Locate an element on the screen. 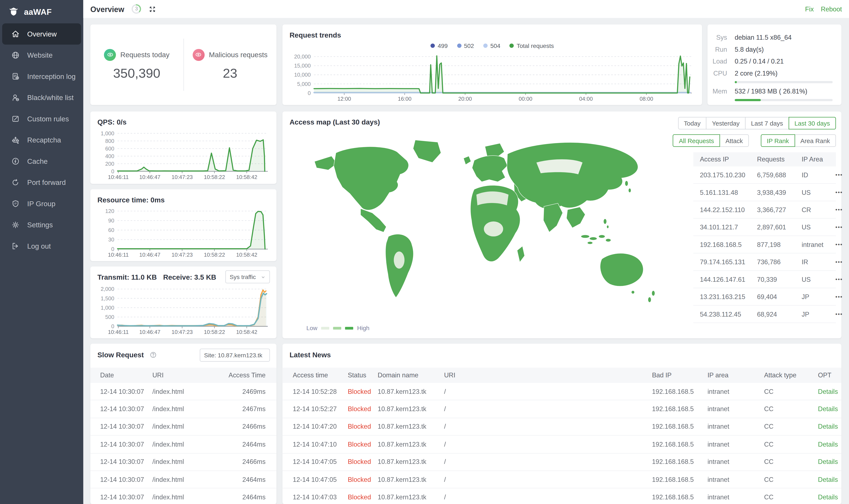 This screenshot has height=504, width=849. latest-news-row: 12-14 10:47:10Blocked10.87.kern123.tk/19… is located at coordinates (562, 445).